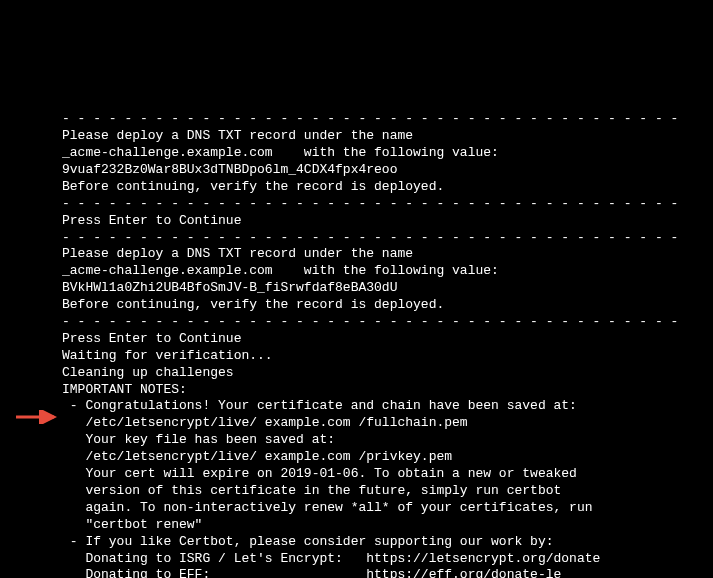 The height and width of the screenshot is (578, 713). Describe the element at coordinates (388, 458) in the screenshot. I see `terminal-line: /etc/letsencrypt/live/ example.com /priv…` at that location.